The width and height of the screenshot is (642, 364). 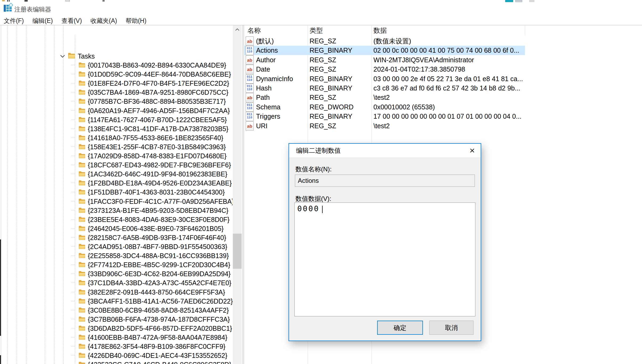 I want to click on column-separator, so click(x=525, y=30).